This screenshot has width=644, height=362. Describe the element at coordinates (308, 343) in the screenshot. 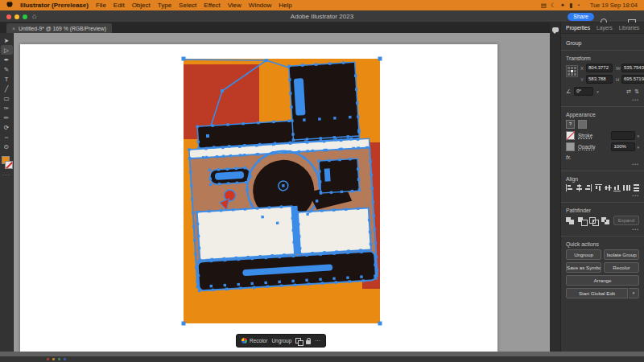

I see `lock-icon` at that location.